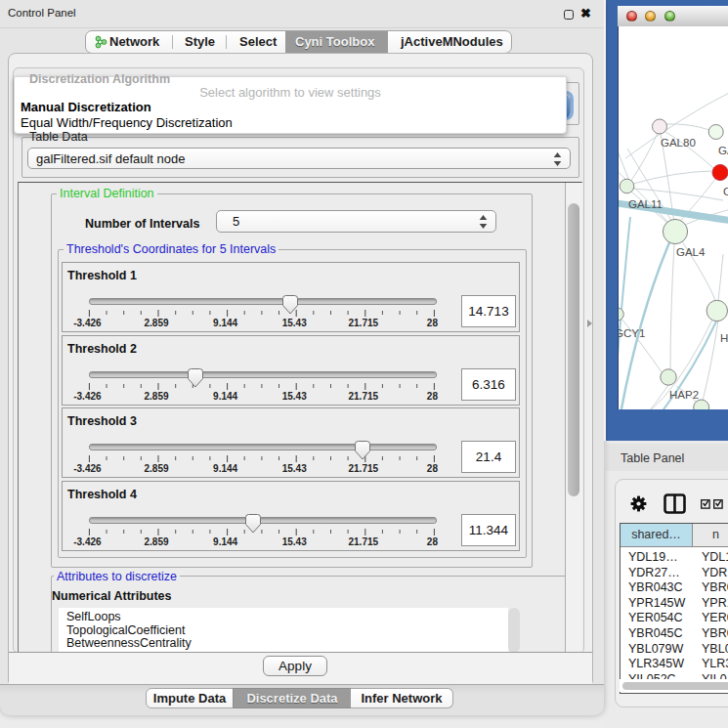  Describe the element at coordinates (724, 338) in the screenshot. I see `svg-text: H` at that location.